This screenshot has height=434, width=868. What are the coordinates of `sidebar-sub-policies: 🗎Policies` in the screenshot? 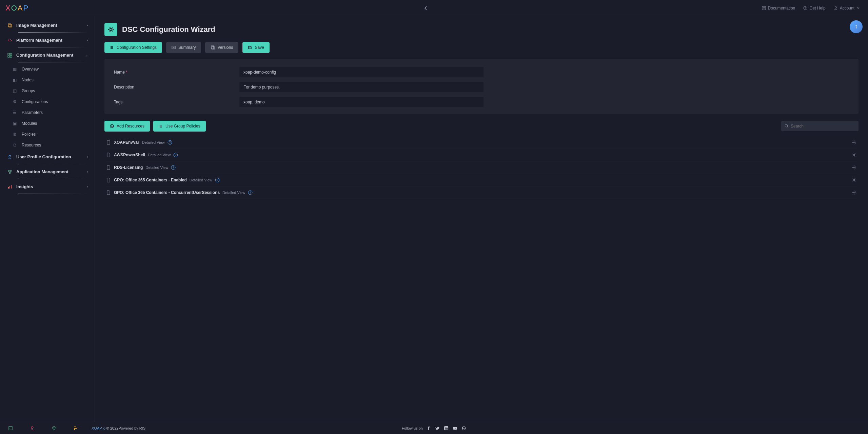 It's located at (47, 134).